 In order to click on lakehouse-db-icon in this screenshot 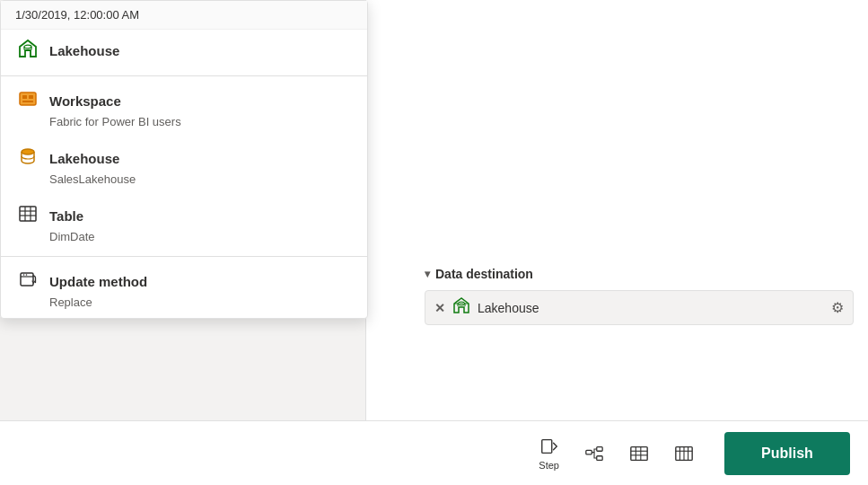, I will do `click(28, 158)`.